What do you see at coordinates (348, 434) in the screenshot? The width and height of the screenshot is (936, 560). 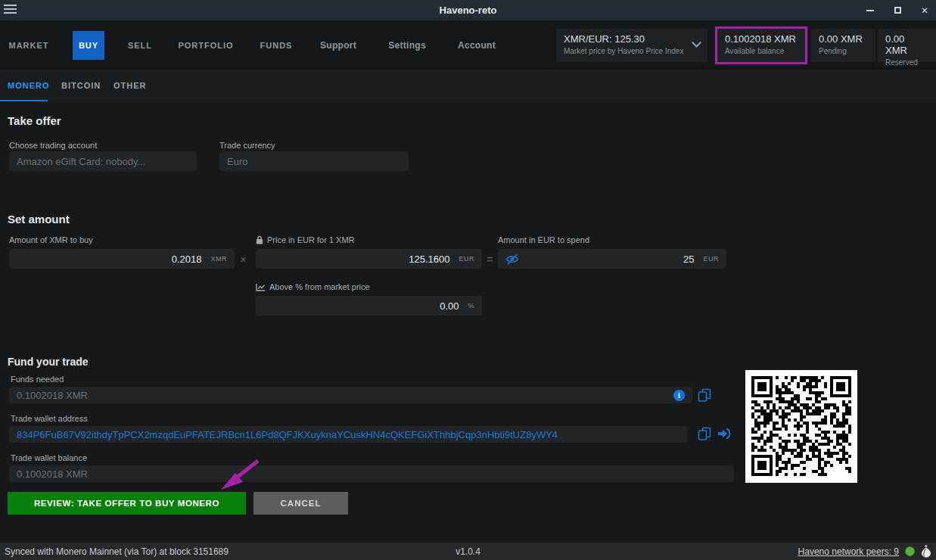 I see `wallet-address-field: 834P6FuB67V92ithdyTpPCX2mzqdEuPFATEJRBcn…` at bounding box center [348, 434].